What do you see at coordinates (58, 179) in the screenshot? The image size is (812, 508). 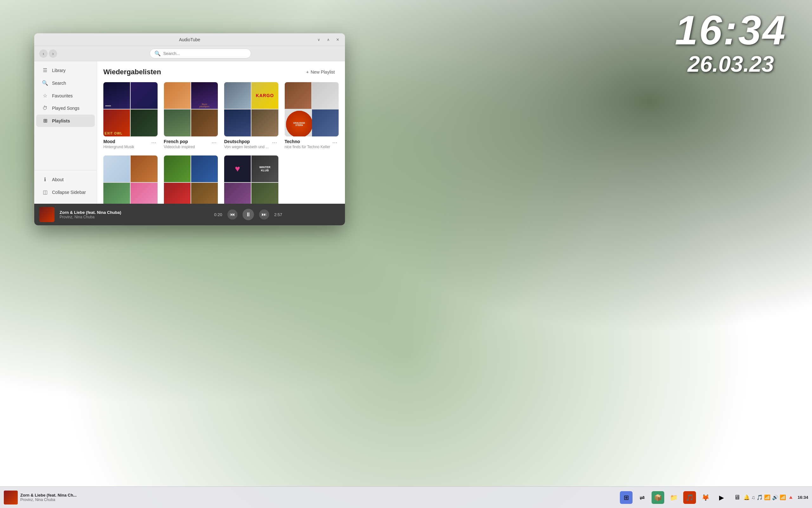 I see `sidebar-label-about: About` at bounding box center [58, 179].